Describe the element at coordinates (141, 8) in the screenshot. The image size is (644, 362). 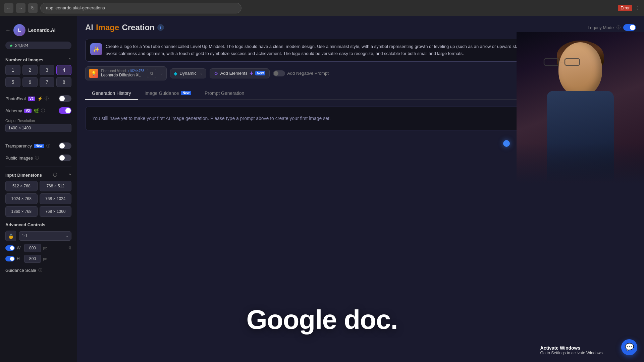
I see `url-bar: app.leonardo.ai/ai-generations` at that location.